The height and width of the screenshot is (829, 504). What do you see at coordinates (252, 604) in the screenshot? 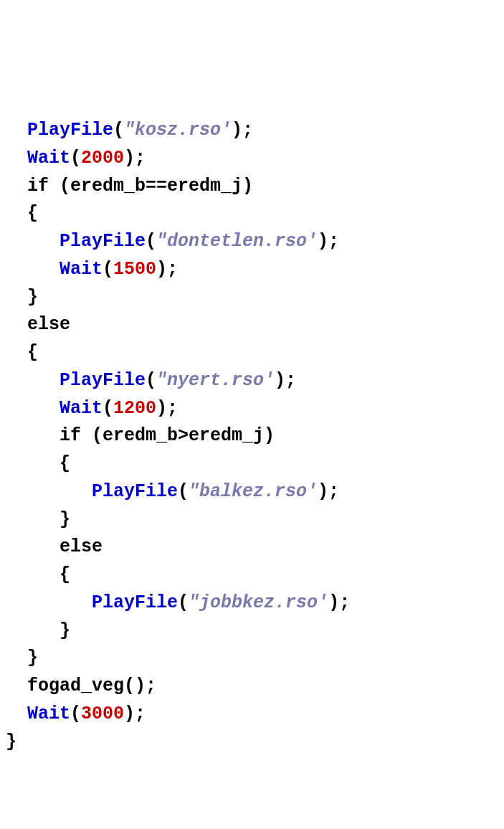
I see `code-line: PlayFile("jobbkez.rso');` at bounding box center [252, 604].